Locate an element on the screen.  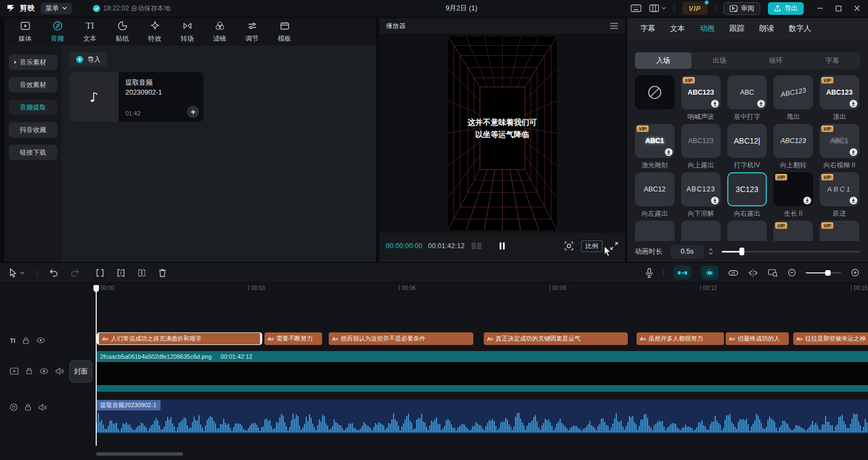
settings-tab: 动画 is located at coordinates (707, 29).